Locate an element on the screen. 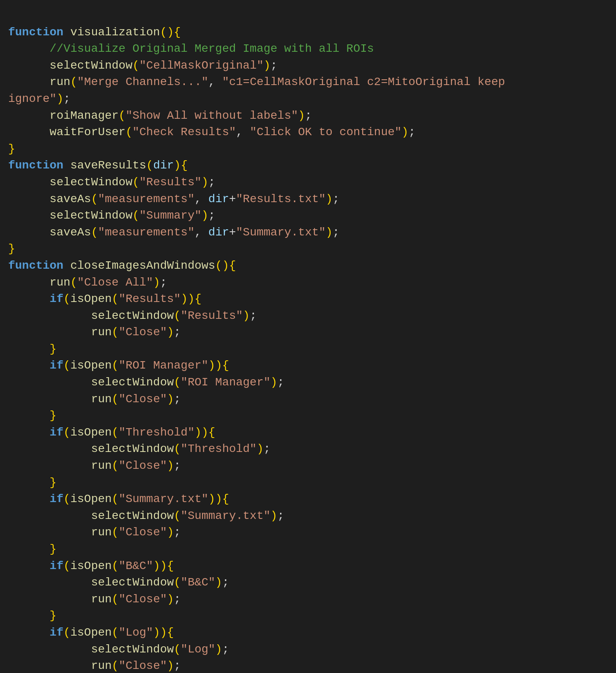 This screenshot has height=673, width=616. call-run-8: run is located at coordinates (101, 666).